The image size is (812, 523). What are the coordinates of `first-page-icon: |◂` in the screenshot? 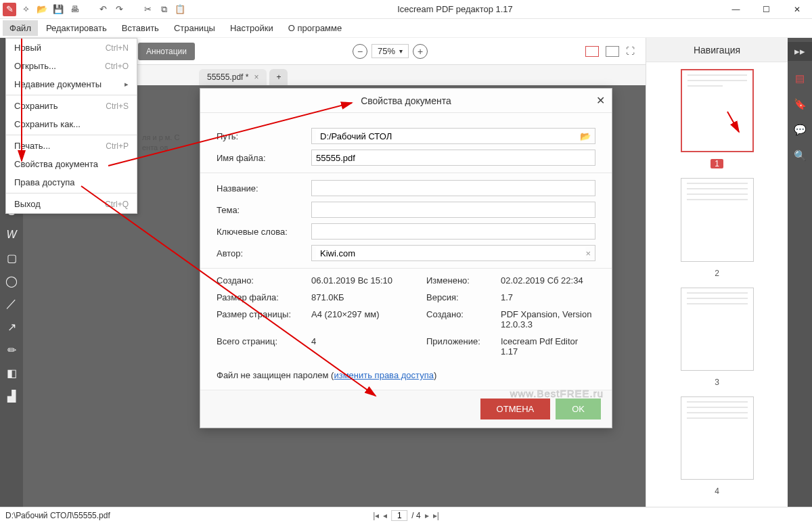 It's located at (376, 516).